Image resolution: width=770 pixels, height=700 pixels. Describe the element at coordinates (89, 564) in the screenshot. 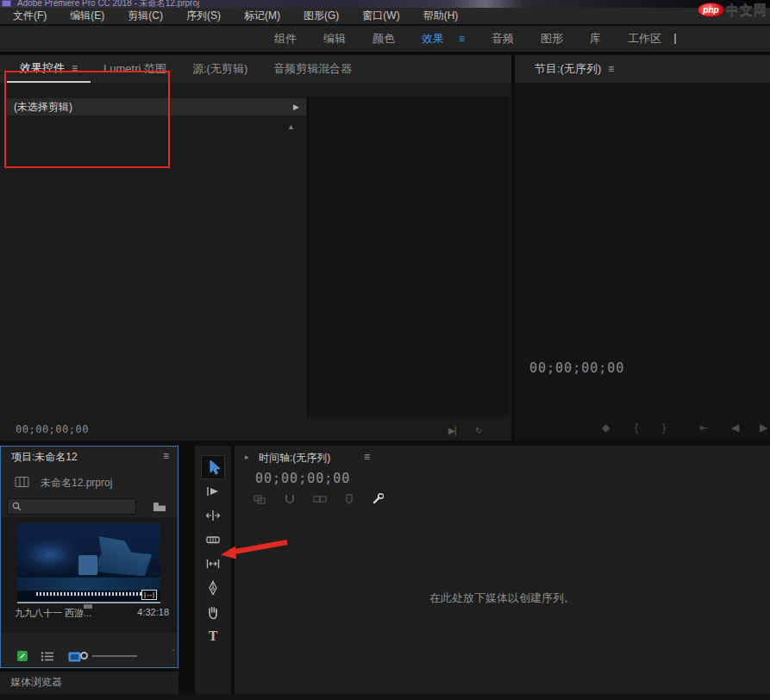

I see `clip-thumbnail: |↔|` at that location.